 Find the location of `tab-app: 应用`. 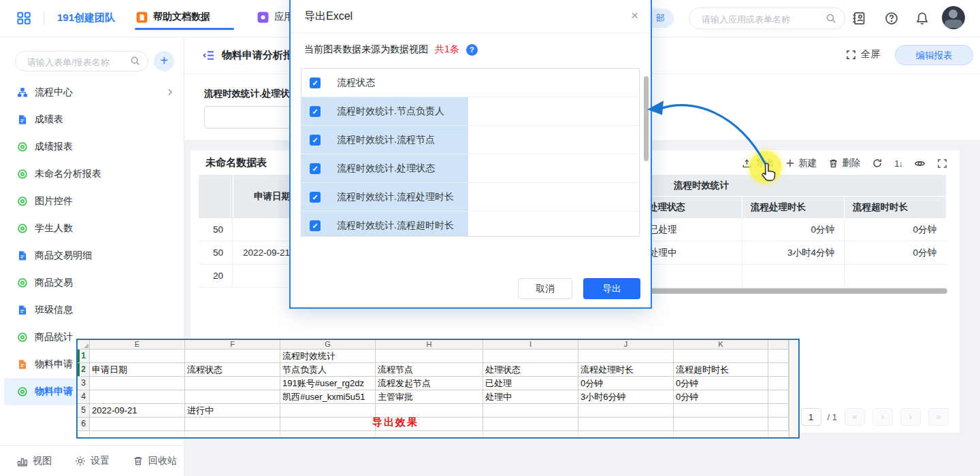

tab-app: 应用 is located at coordinates (275, 17).